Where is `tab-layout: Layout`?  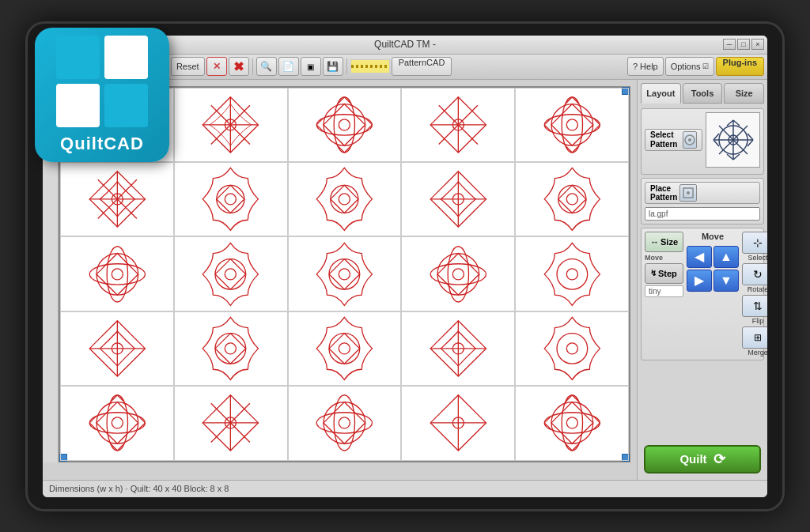 tab-layout: Layout is located at coordinates (661, 93).